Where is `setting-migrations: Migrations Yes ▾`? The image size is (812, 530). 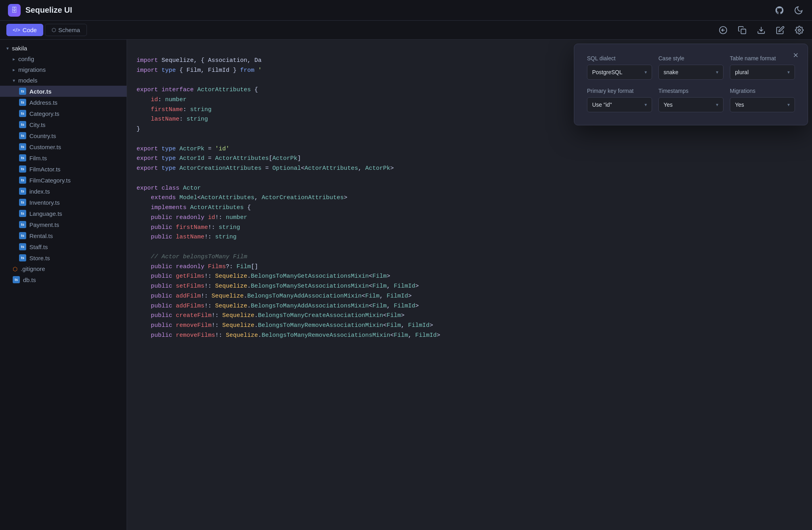
setting-migrations: Migrations Yes ▾ is located at coordinates (762, 100).